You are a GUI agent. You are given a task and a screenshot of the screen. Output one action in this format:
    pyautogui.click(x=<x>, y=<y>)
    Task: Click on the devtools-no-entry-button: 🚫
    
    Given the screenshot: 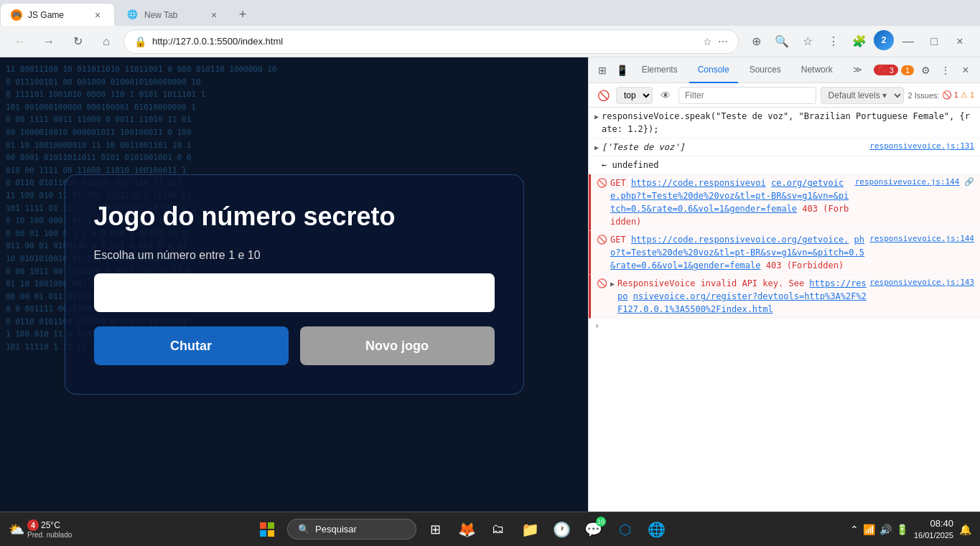 What is the action you would take?
    pyautogui.click(x=603, y=95)
    